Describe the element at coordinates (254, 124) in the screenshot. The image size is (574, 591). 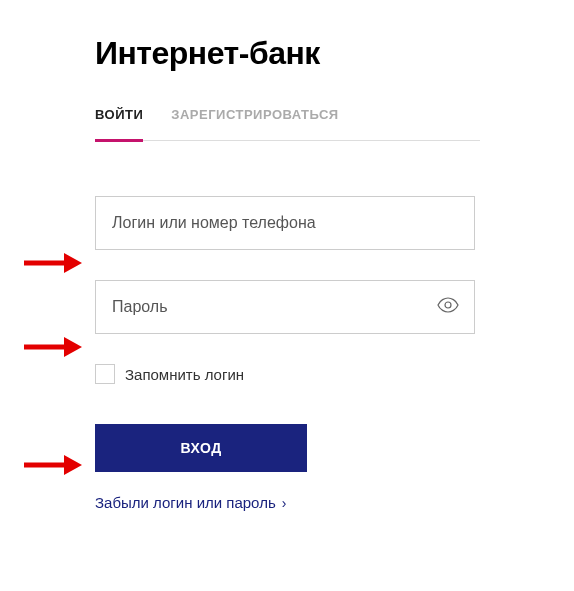
I see `tab-register: ЗАРЕГИСТРИРОВАТЬСЯ` at that location.